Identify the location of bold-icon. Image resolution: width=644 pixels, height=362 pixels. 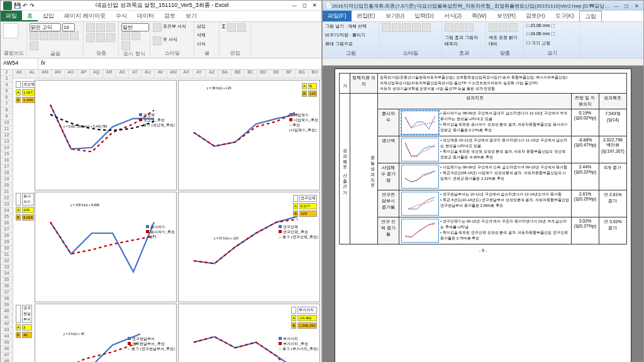
(34, 36).